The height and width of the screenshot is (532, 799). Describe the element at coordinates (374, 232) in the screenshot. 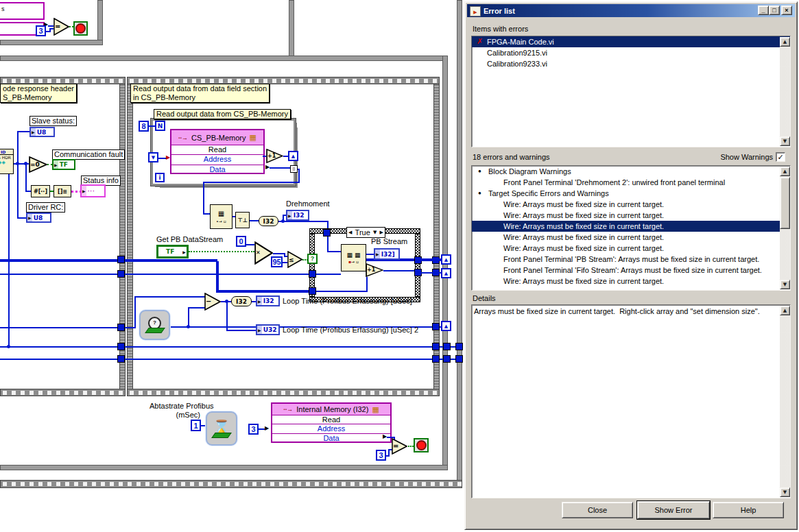

I see `case-dropdown-icon: ▼` at that location.